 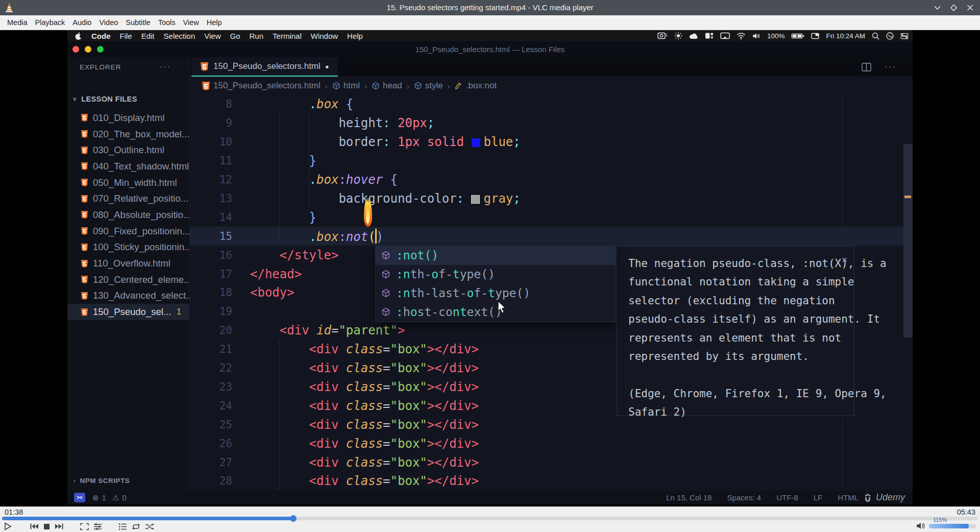 I want to click on macos-menu-file: File, so click(x=126, y=36).